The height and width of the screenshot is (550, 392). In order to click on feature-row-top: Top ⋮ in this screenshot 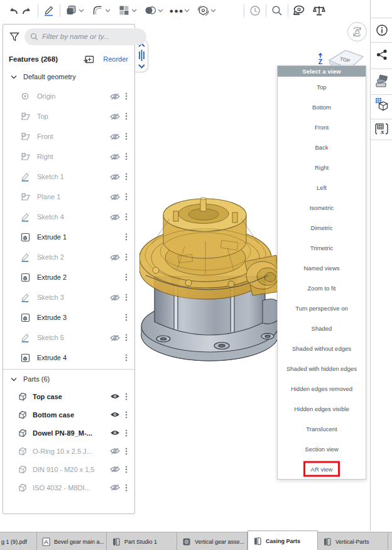, I will do `click(69, 116)`.